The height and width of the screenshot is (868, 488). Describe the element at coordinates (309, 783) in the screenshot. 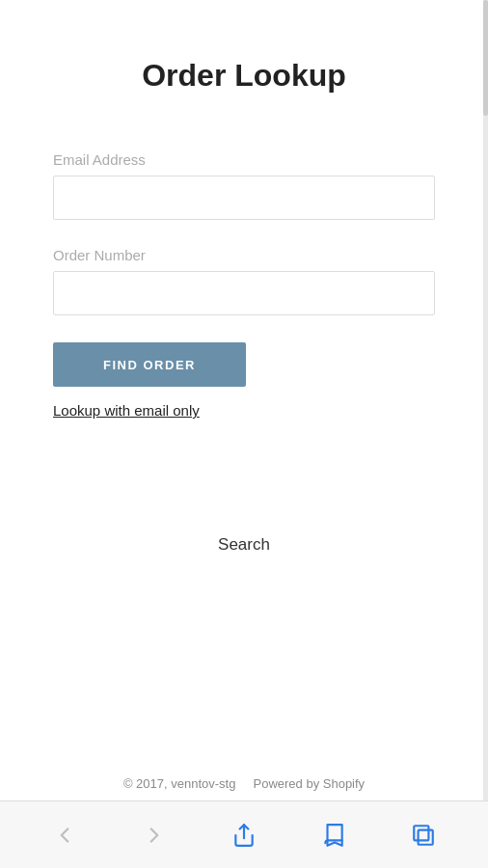

I see `footer-powered: Powered by Shopify` at that location.